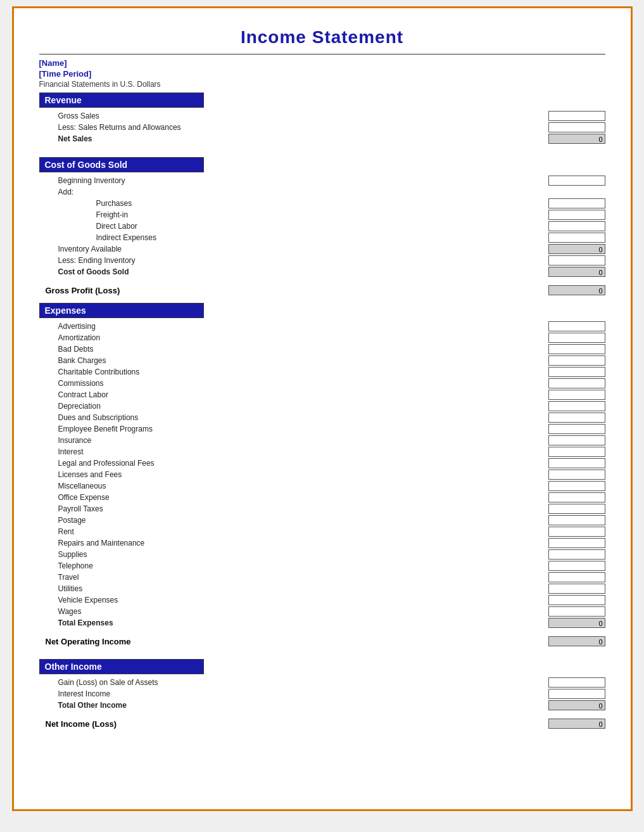  Describe the element at coordinates (577, 623) in the screenshot. I see `total-expenses-value: 0` at that location.